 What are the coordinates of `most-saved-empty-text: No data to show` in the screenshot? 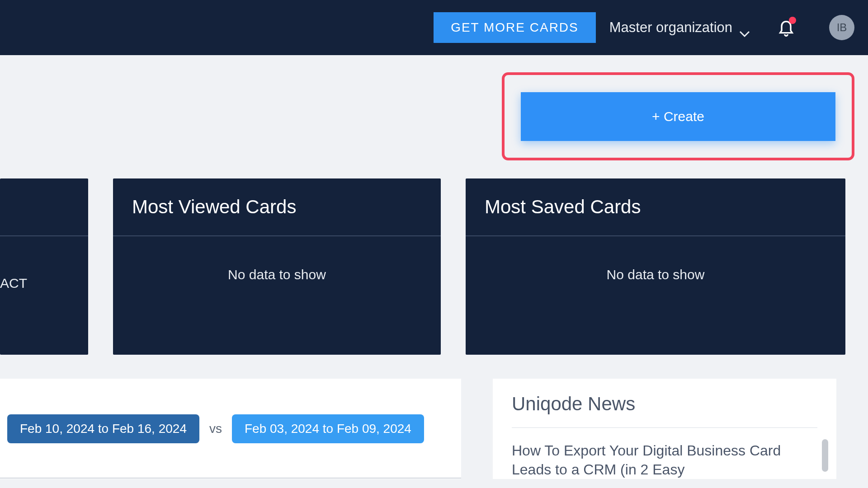 It's located at (656, 275).